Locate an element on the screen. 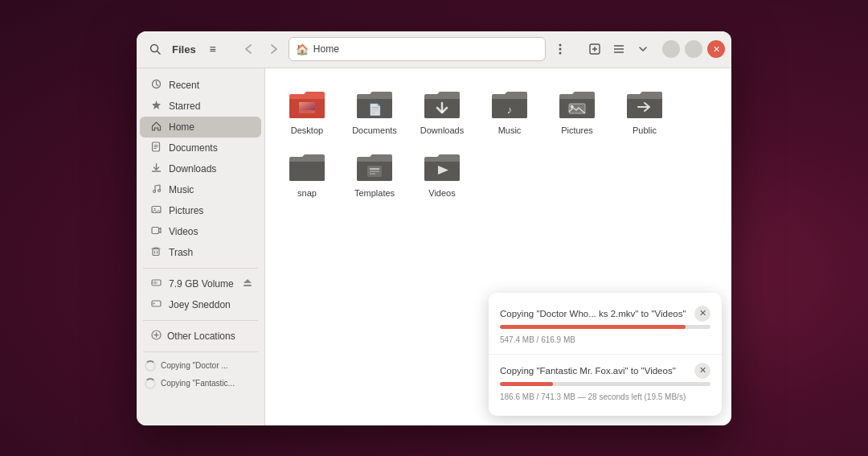  folder-icon-downloads is located at coordinates (442, 105).